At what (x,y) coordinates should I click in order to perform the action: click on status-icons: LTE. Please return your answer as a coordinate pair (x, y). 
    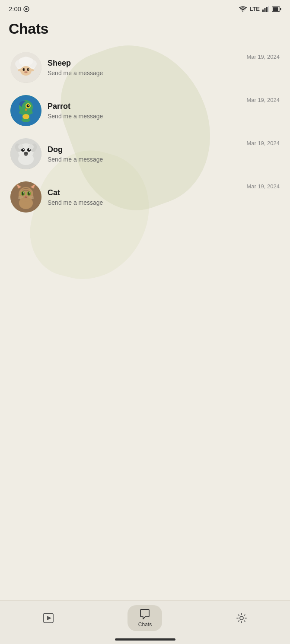
    Looking at the image, I should click on (260, 9).